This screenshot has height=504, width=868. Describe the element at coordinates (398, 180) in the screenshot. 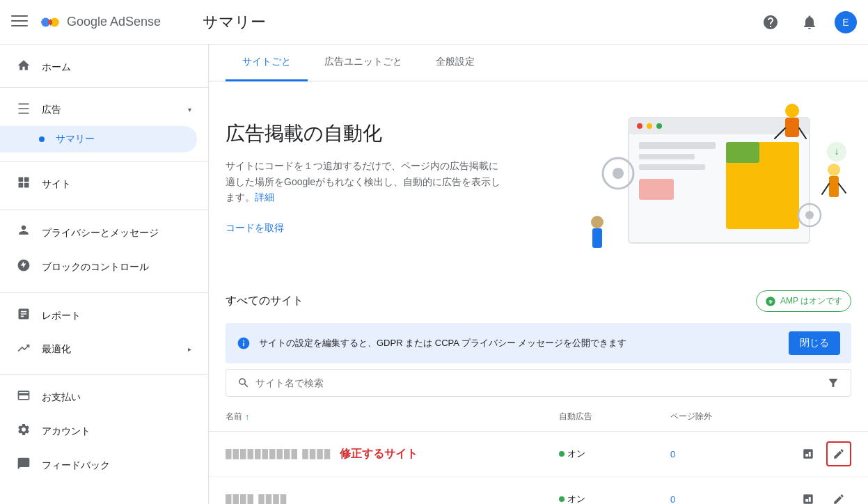

I see `hero-text: 広告掲載の自動化 サイトにコードを１つ追加するだけで、ページ内の広告掲載に適した…` at that location.